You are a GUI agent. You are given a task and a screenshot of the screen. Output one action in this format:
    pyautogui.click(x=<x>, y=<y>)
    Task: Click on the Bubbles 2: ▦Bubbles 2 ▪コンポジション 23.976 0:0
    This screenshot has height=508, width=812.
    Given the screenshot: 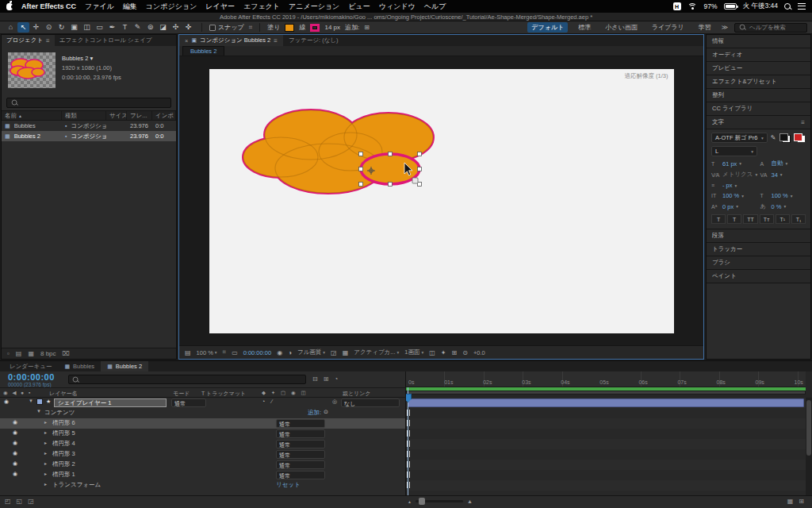 What is the action you would take?
    pyautogui.click(x=89, y=137)
    